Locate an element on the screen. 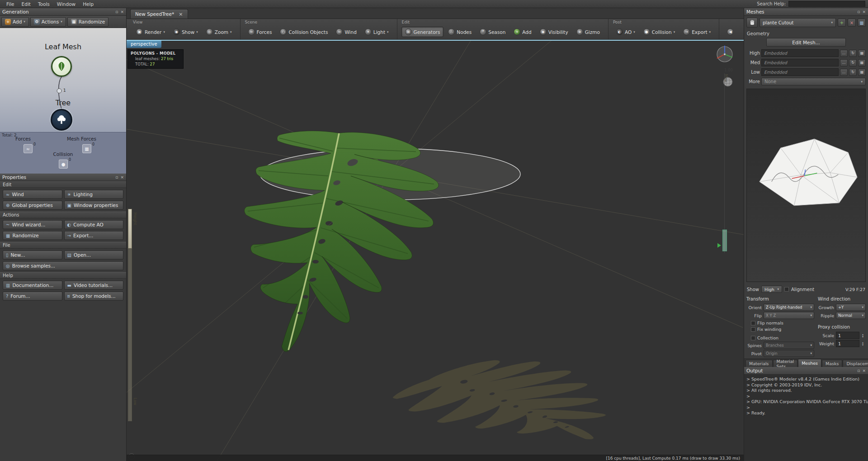 The width and height of the screenshot is (868, 461). compute-ao-button: ◐Compute AO is located at coordinates (94, 225).